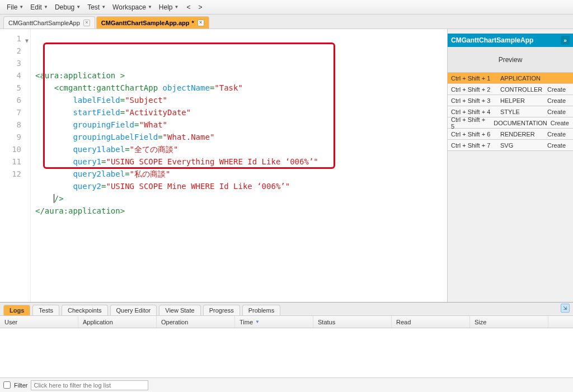 This screenshot has height=392, width=573. Describe the element at coordinates (510, 78) in the screenshot. I see `bundle-item-application: Ctrl + Shift + 1APPLICATION` at that location.